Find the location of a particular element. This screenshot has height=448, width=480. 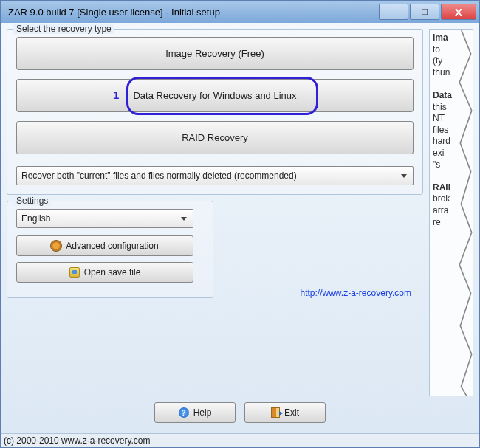

data-recovery-label: Data Recovery for Windows and Linux is located at coordinates (214, 96).